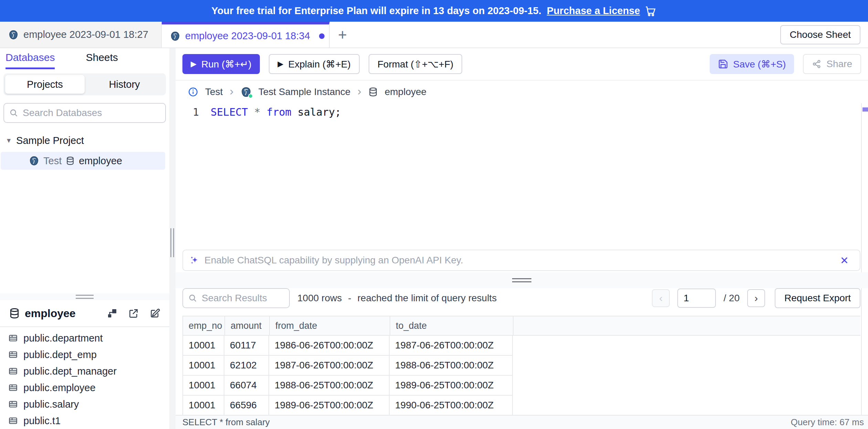 The image size is (868, 429). I want to click on schema-table-item: public.t1, so click(85, 421).